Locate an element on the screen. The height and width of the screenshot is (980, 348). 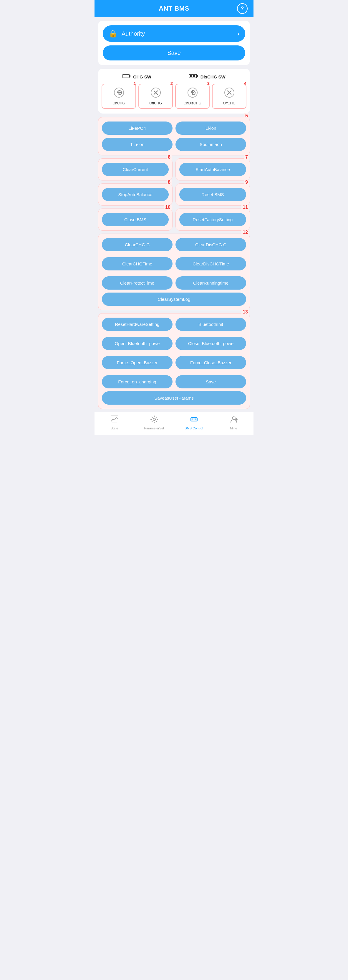
section-11-number: 11 is located at coordinates (245, 207).